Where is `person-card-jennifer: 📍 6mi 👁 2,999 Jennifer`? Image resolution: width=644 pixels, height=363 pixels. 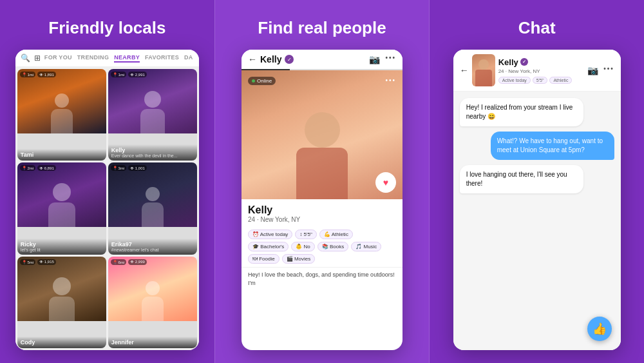
person-card-jennifer: 📍 6mi 👁 2,999 Jennifer is located at coordinates (153, 302).